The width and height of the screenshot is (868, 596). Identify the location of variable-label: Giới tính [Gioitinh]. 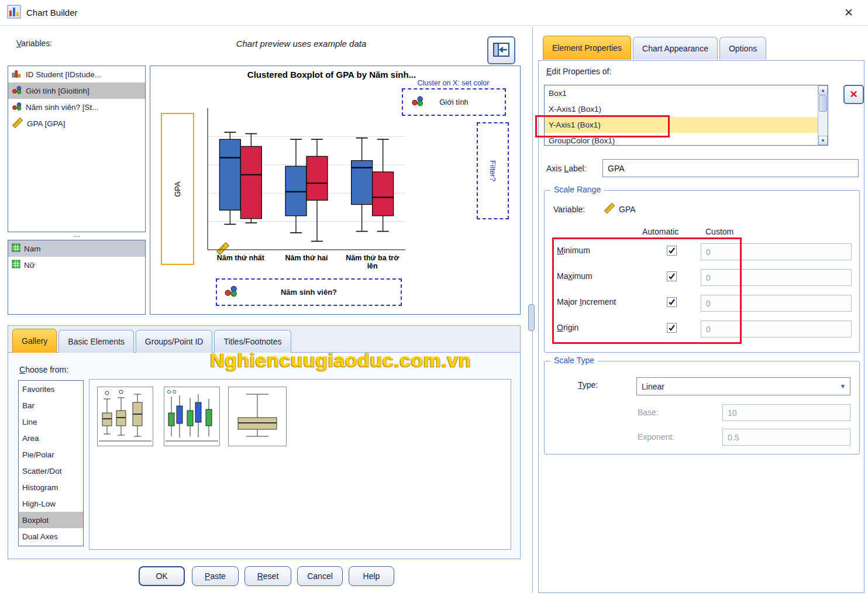
(57, 91).